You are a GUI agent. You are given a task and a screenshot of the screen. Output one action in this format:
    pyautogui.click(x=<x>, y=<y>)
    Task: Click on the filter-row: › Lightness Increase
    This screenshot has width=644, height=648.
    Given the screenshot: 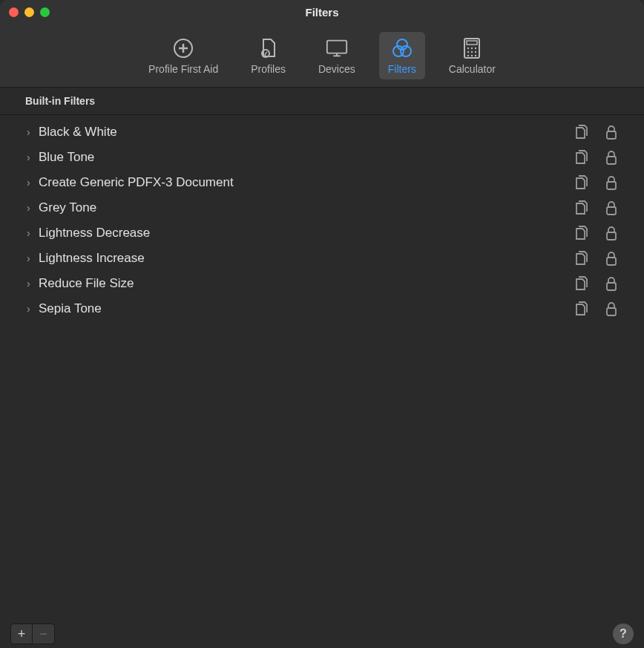 What is the action you would take?
    pyautogui.click(x=322, y=258)
    